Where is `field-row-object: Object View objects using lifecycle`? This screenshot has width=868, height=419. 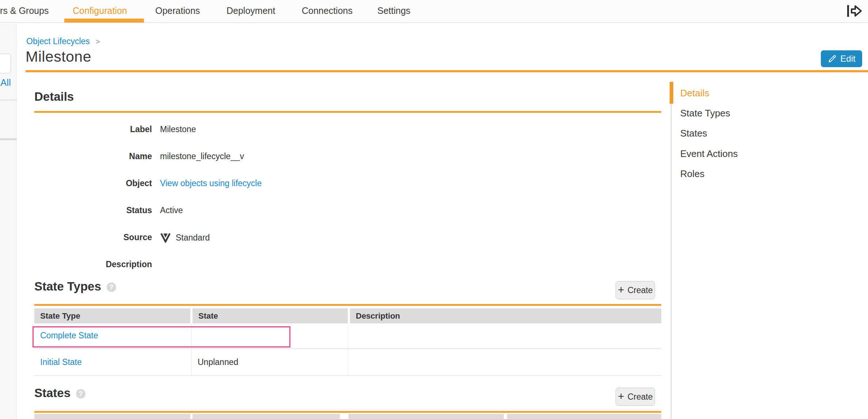 field-row-object: Object View objects using lifecycle is located at coordinates (348, 184).